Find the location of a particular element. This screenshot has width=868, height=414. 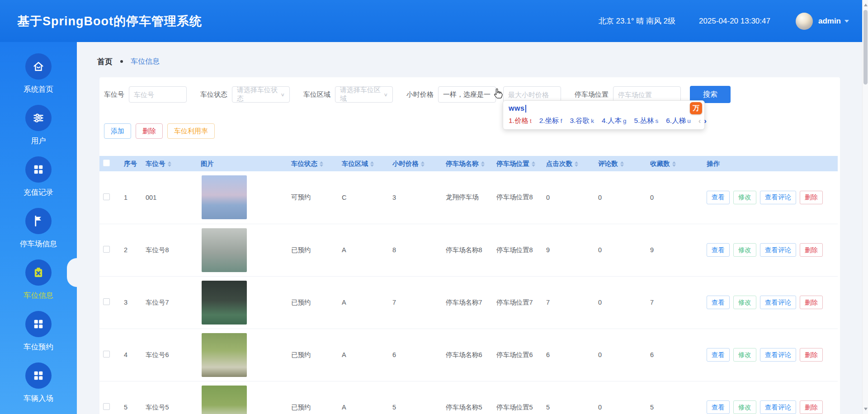

select-all-header is located at coordinates (108, 164).